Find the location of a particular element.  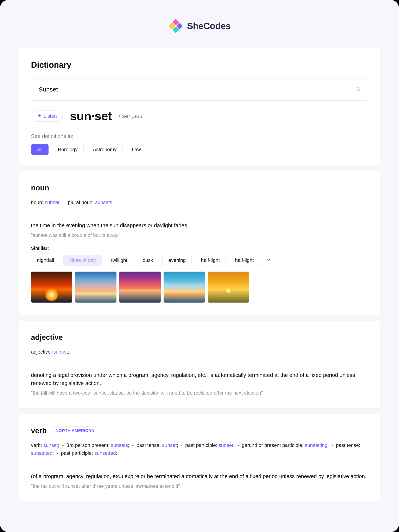

noun-forms: noun: sunset; - plural noun: sunsets; is located at coordinates (200, 206).